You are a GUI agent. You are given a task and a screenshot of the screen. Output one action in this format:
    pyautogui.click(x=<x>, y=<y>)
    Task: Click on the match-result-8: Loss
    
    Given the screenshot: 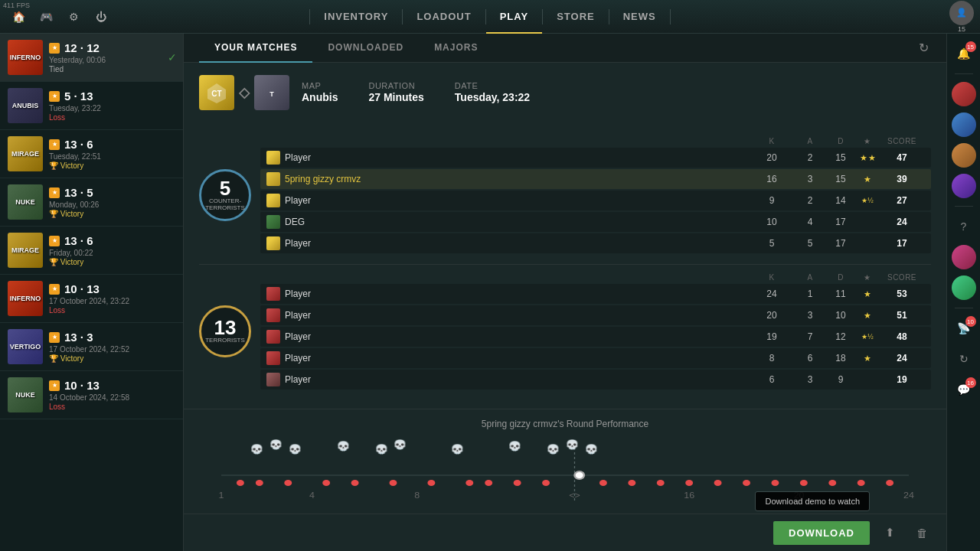 What is the action you would take?
    pyautogui.click(x=112, y=407)
    